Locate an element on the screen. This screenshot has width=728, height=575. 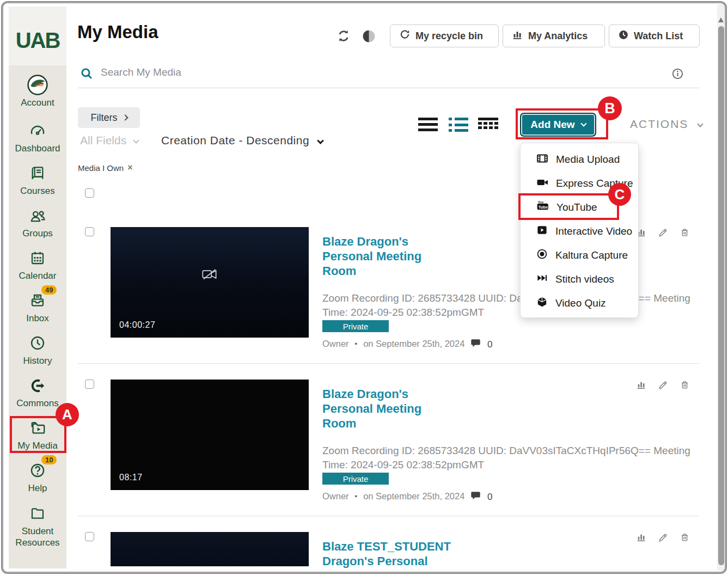
menu-item-label: Video Quiz is located at coordinates (580, 303).